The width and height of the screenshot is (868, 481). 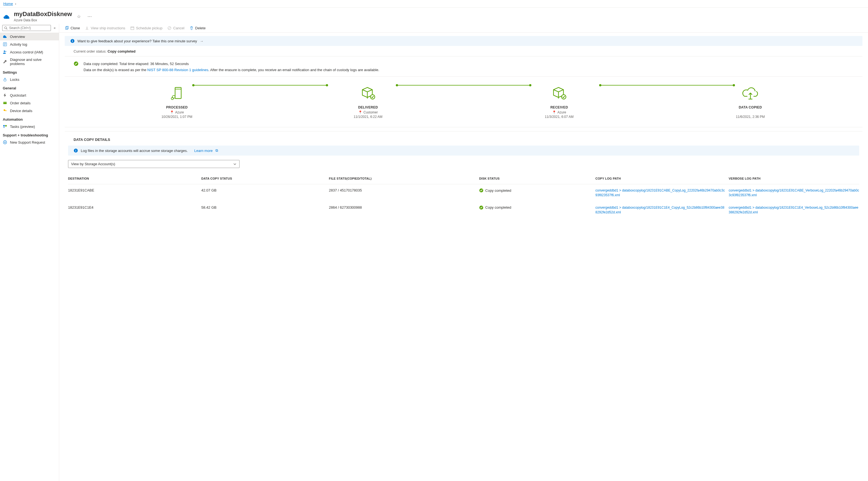 What do you see at coordinates (30, 252) in the screenshot?
I see `sidebar: « Overview Activity log Access control (…` at bounding box center [30, 252].